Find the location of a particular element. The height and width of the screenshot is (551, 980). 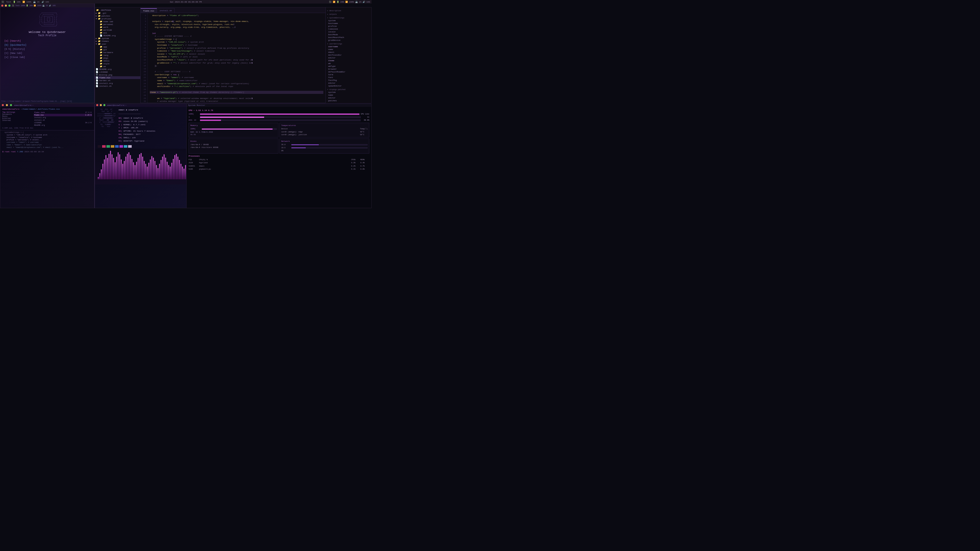

min-dot-q3 is located at coordinates (7, 105).